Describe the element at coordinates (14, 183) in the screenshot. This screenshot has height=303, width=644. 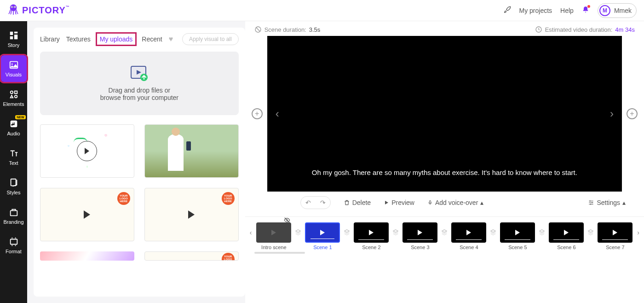
I see `styles-icon` at that location.